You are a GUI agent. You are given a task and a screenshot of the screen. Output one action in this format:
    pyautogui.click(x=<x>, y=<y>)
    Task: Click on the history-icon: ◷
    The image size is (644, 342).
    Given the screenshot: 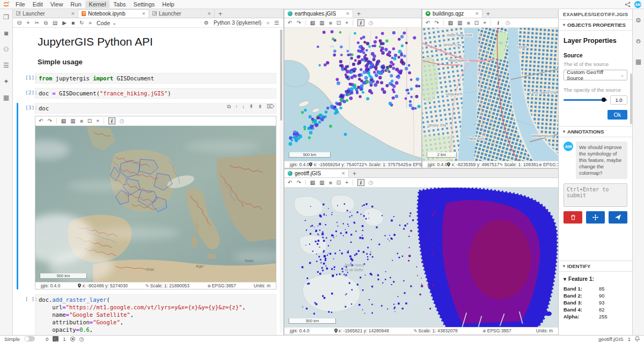 What is the action you would take?
    pyautogui.click(x=82, y=339)
    